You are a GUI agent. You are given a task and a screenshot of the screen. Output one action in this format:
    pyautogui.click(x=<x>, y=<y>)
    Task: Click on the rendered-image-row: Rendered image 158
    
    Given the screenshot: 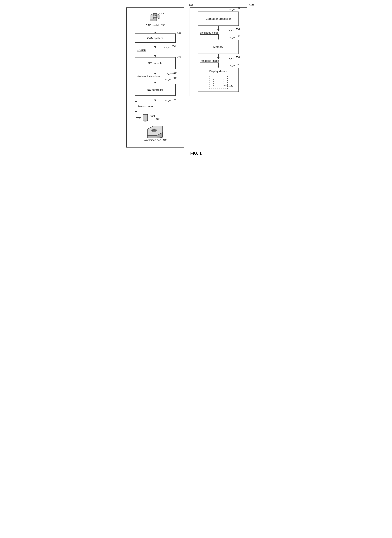 What is the action you would take?
    pyautogui.click(x=218, y=61)
    